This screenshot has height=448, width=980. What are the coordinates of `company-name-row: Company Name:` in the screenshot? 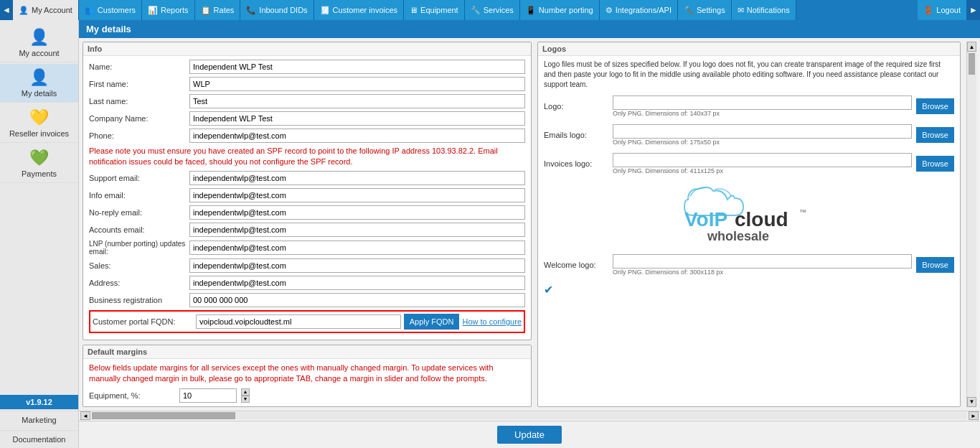 It's located at (307, 118).